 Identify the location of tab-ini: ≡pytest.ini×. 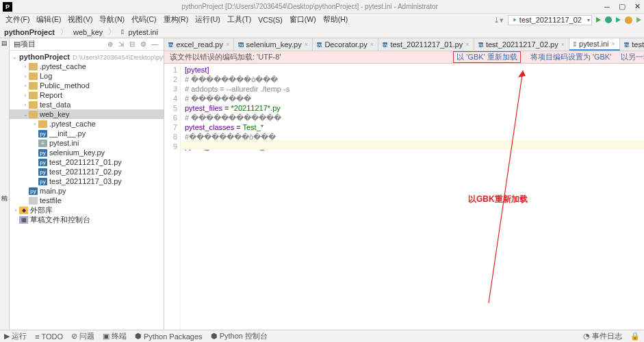
(595, 44).